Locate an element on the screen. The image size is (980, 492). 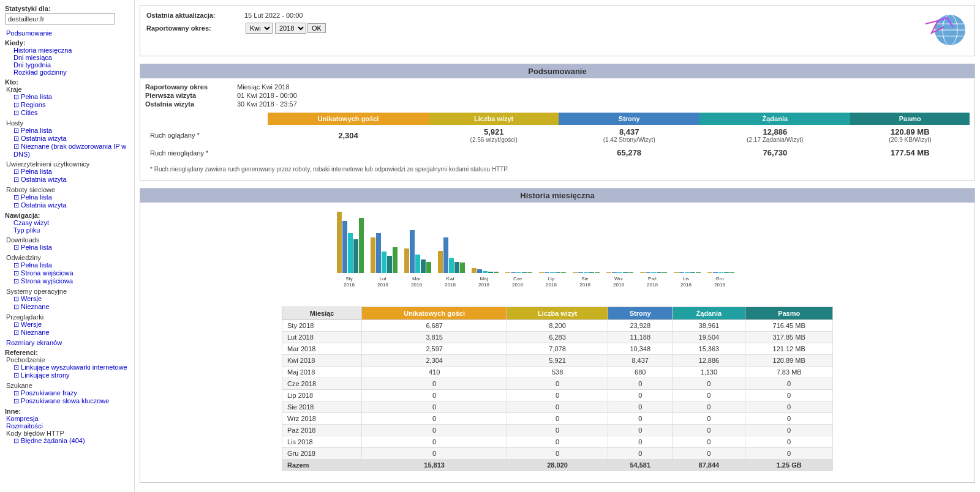
sidebar-item-unknown-hosts: ⊡ Nieznane (brak odwzorowania IP w DNS) is located at coordinates (67, 151).